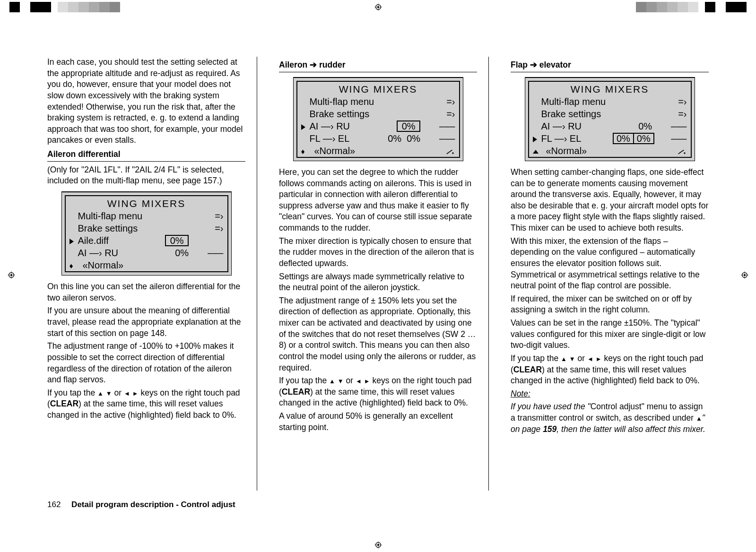 This screenshot has height=552, width=756. I want to click on page-number: 162, so click(54, 505).